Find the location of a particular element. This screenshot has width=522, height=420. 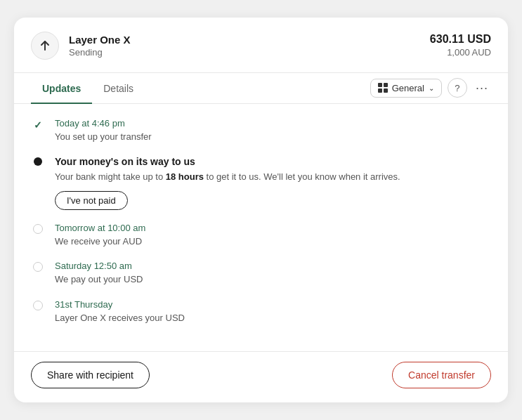

header-company-info: Layer One X Sending is located at coordinates (100, 46).